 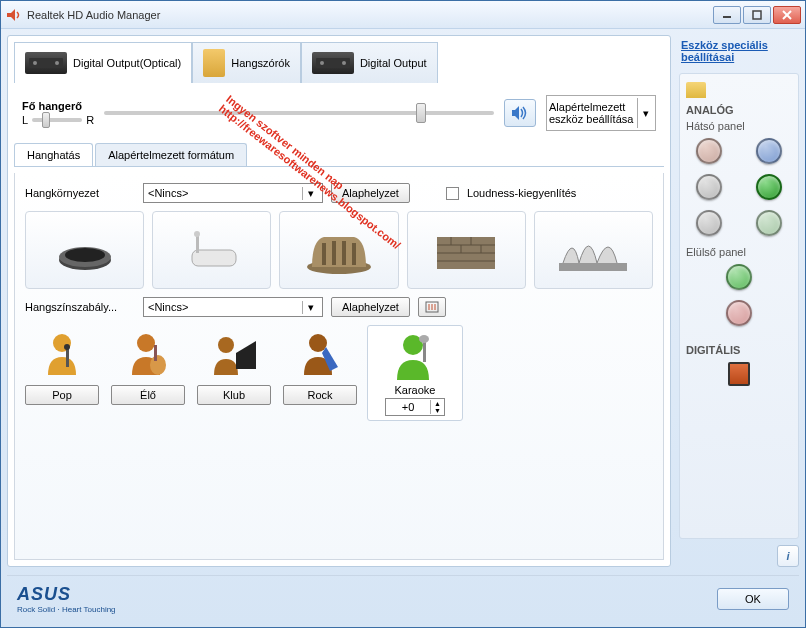 What do you see at coordinates (727, 15) in the screenshot?
I see `minimize-button` at bounding box center [727, 15].